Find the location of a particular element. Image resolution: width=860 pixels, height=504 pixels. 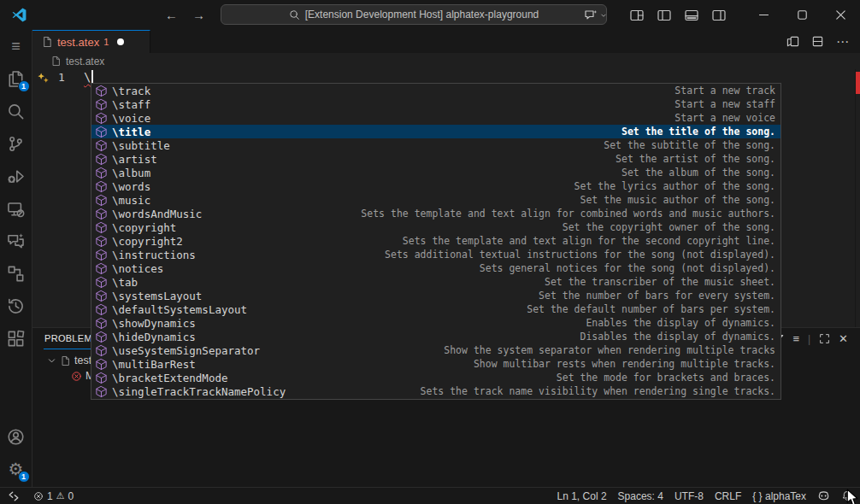

command-center-search: [Extension Development Host] alphatex-pl… is located at coordinates (414, 15).